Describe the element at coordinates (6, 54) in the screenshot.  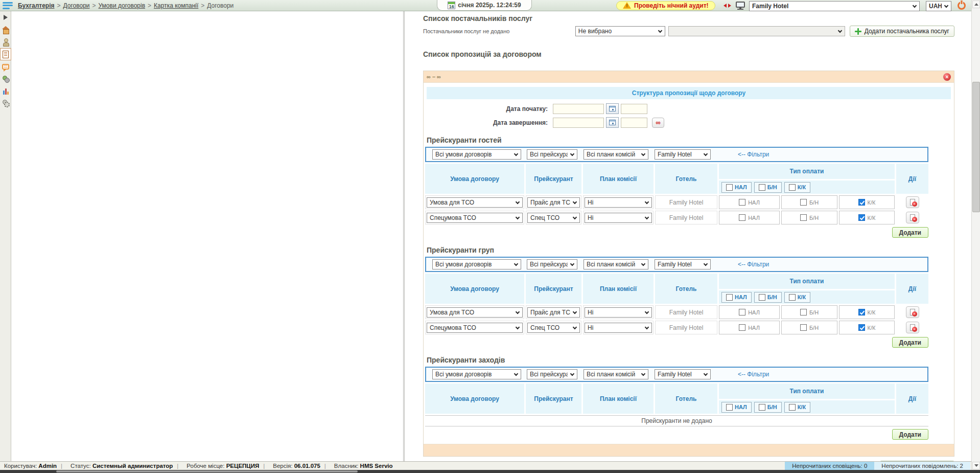
I see `sidebar-item-contracts-active` at that location.